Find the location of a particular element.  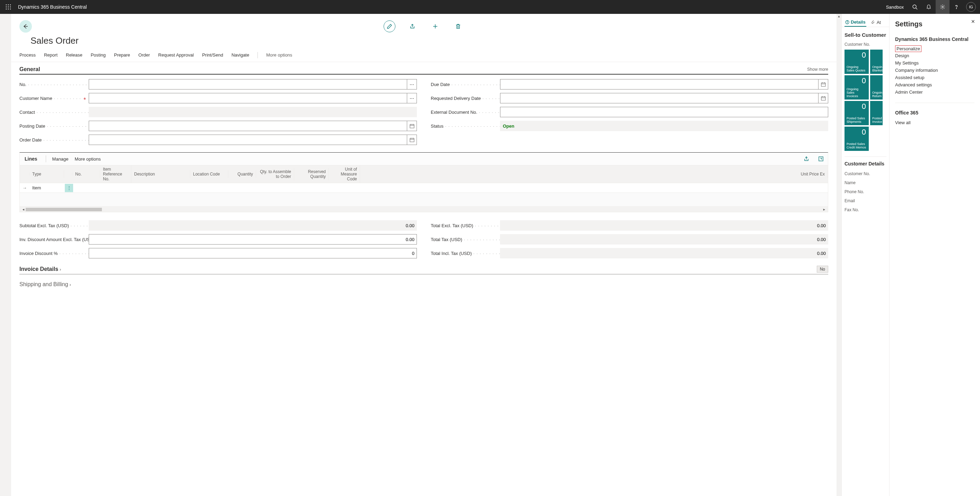

vertical-scrollbar: ▲ is located at coordinates (839, 255).